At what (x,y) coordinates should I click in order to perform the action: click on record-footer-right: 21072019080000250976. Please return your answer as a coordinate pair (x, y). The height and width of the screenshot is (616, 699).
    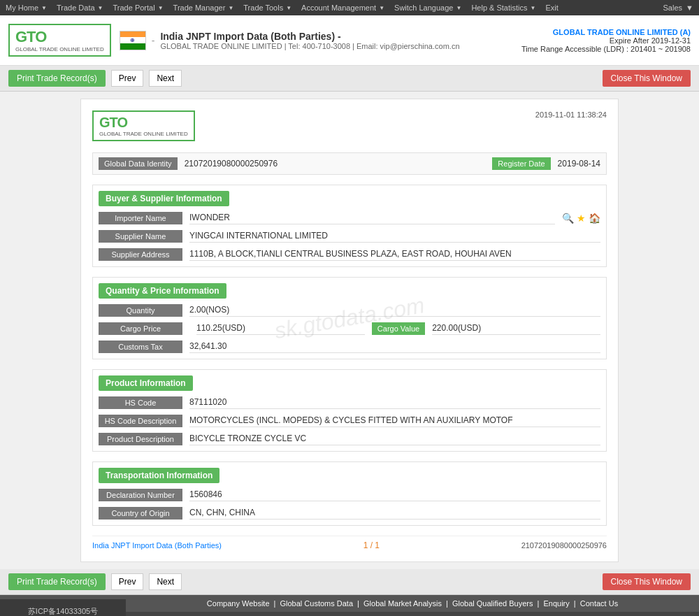
    Looking at the image, I should click on (564, 545).